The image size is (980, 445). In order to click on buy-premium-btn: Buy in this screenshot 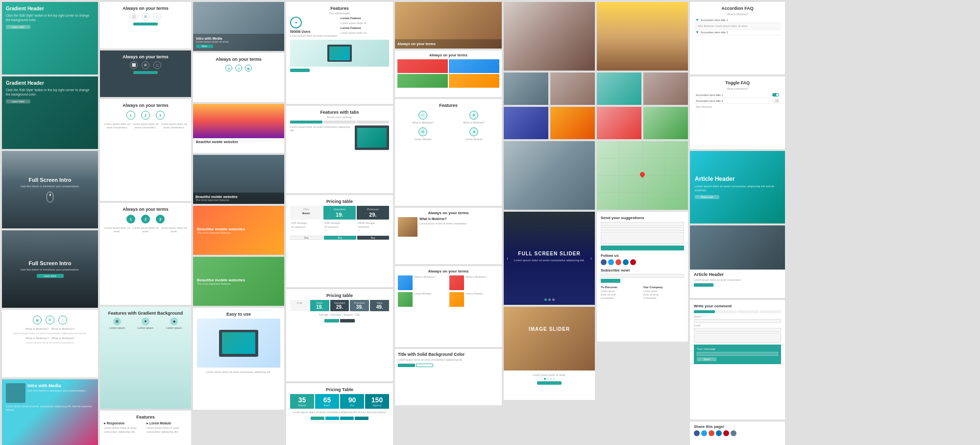, I will do `click(373, 238)`.